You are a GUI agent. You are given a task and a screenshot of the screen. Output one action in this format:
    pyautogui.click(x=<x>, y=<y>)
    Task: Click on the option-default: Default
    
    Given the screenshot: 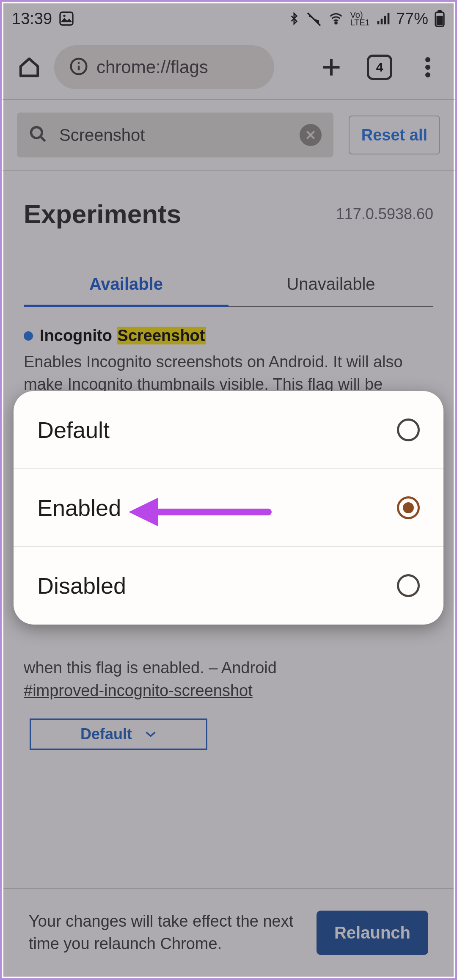 What is the action you would take?
    pyautogui.click(x=228, y=430)
    